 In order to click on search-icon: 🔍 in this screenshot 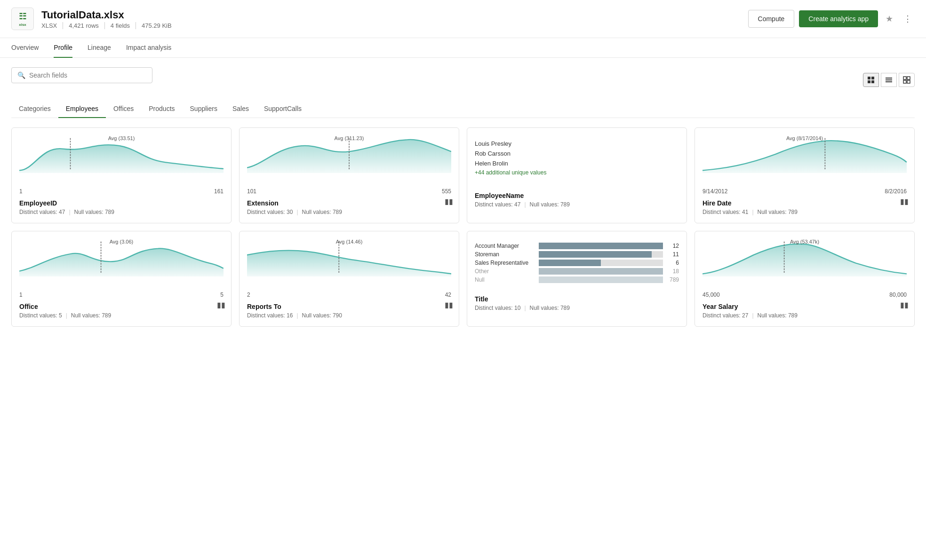, I will do `click(22, 75)`.